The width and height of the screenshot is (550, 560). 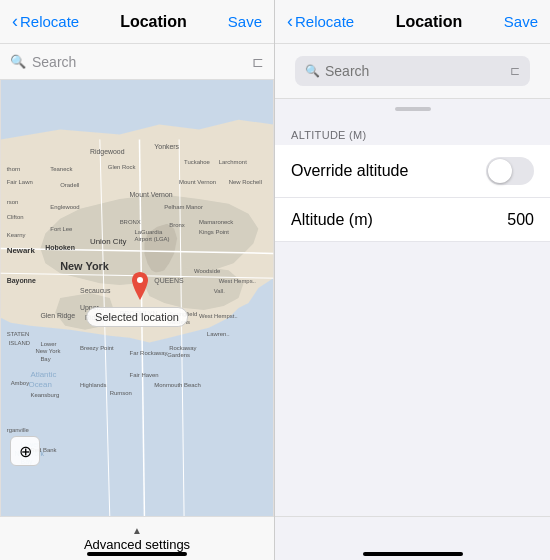 I want to click on svg-text: Far Rockaway, so click(x=149, y=353).